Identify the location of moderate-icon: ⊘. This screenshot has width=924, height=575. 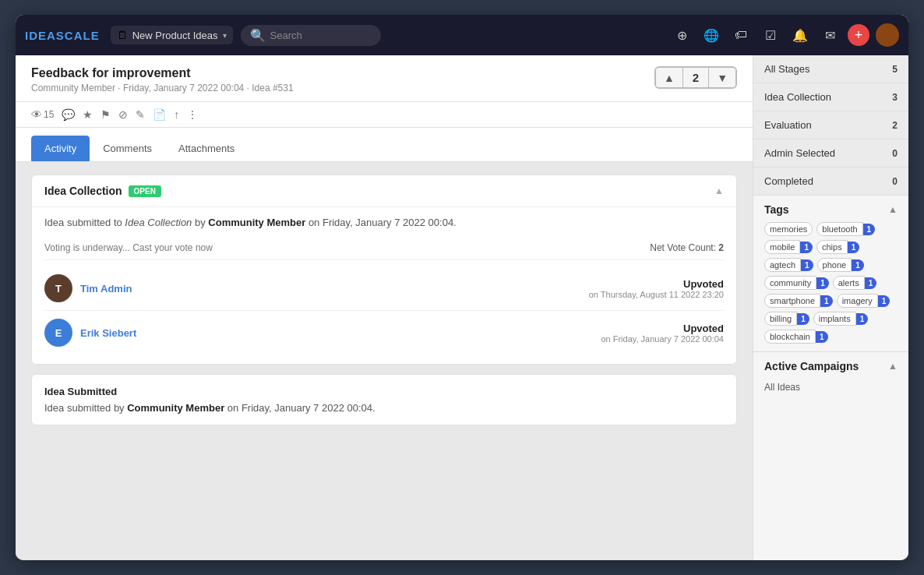
(123, 115).